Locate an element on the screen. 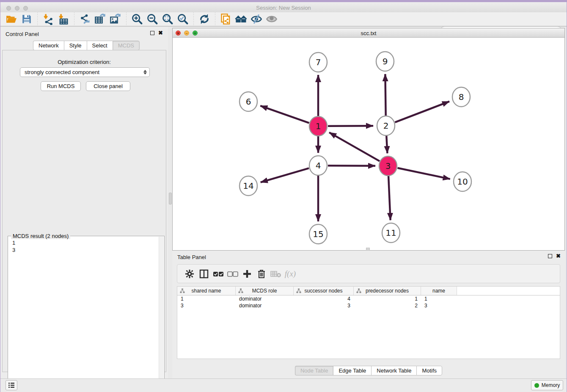 The image size is (567, 392). eye-icon is located at coordinates (272, 19).